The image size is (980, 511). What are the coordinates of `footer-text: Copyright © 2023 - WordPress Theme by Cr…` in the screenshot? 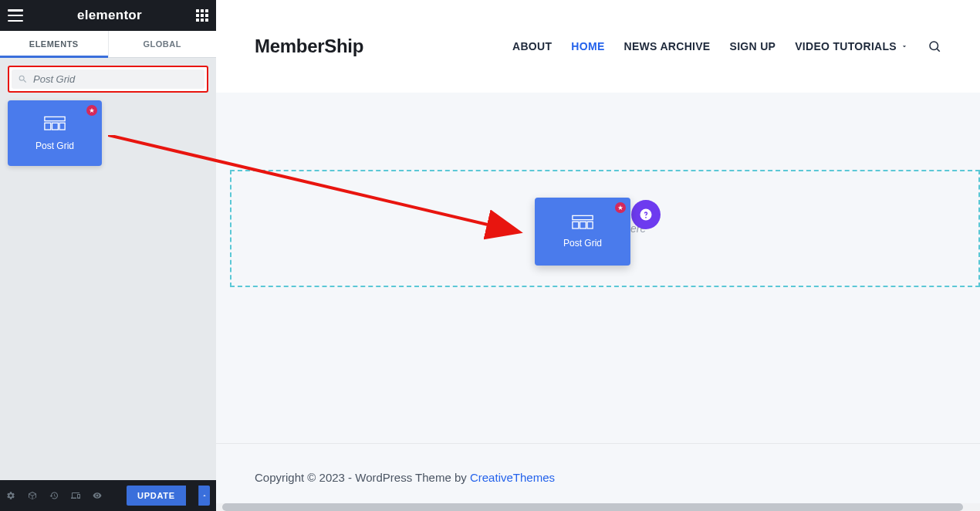 It's located at (404, 477).